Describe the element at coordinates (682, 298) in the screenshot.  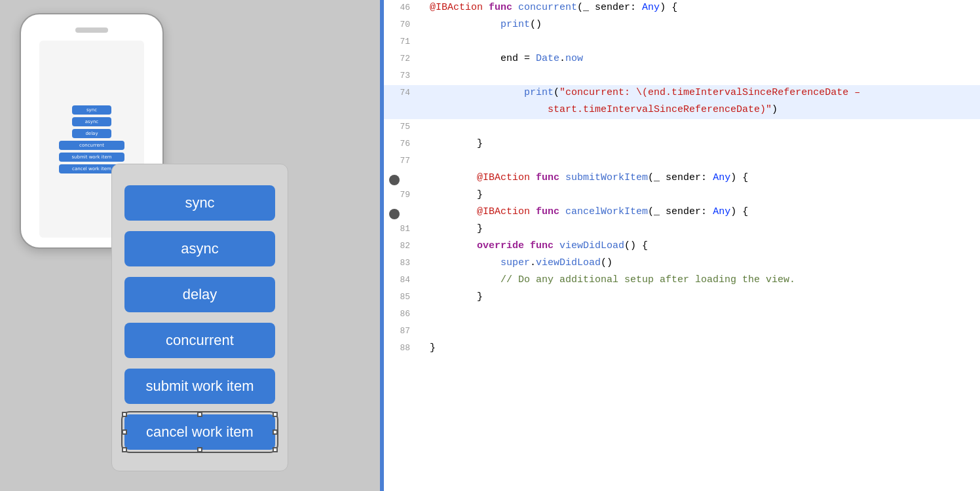
I see `code-line-85: 85 }` at that location.